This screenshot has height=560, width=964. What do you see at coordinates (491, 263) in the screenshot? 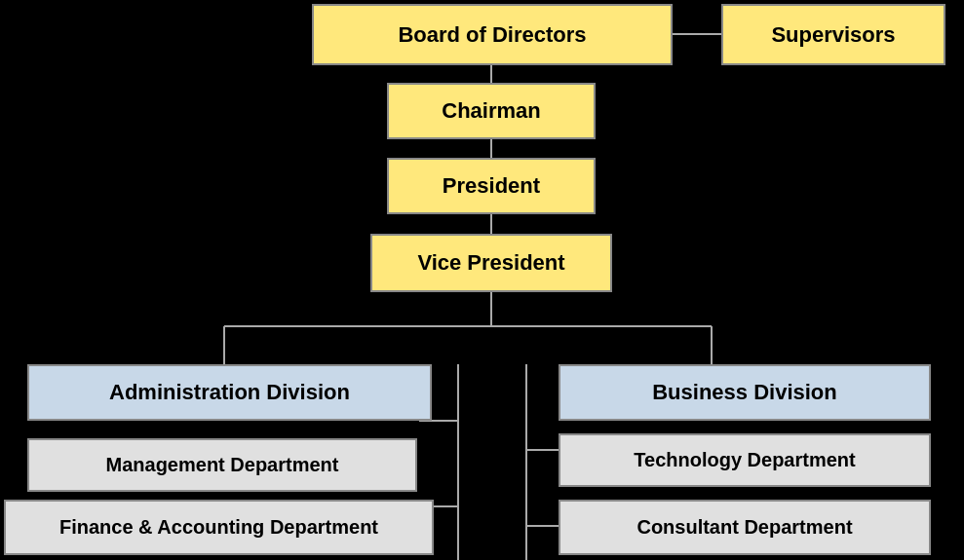
I see `vp-label: Vice President` at bounding box center [491, 263].